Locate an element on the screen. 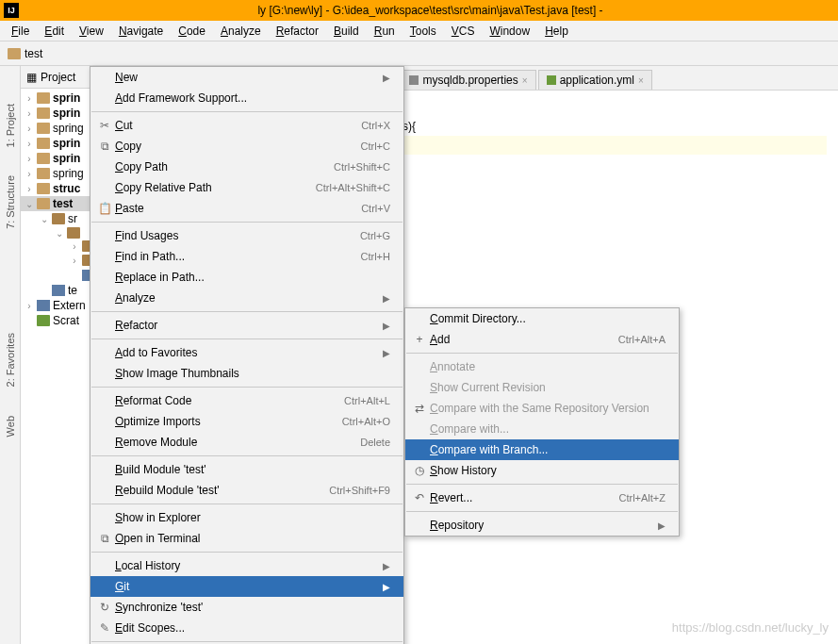 This screenshot has width=838, height=644. menu-item: Add Framework Support... is located at coordinates (247, 98).